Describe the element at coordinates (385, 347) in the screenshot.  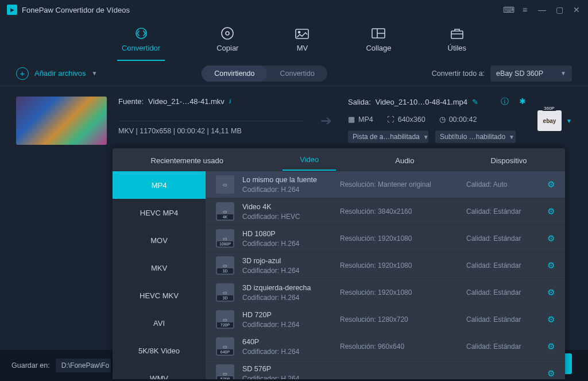
I see `preset-row: ▭640P640PCodificador: H.264Resolución: 9…` at that location.